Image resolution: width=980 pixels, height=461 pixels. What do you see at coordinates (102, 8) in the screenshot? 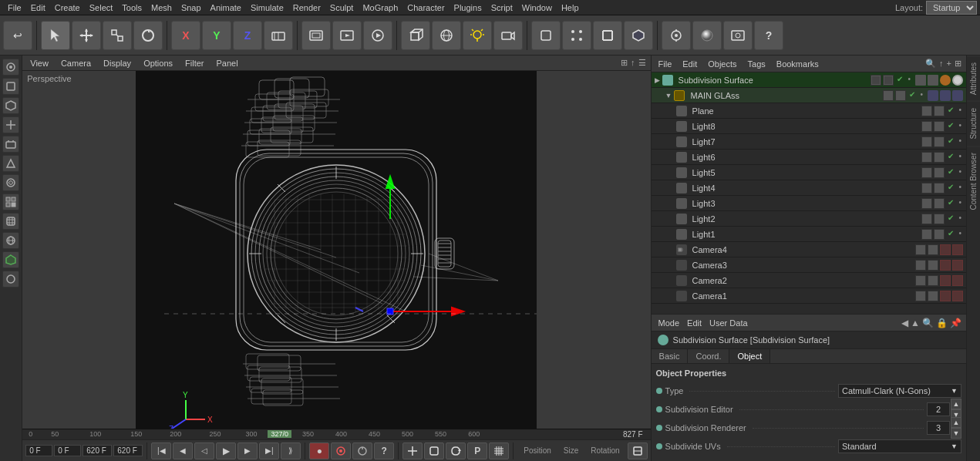
I see `menu-select: Select` at bounding box center [102, 8].